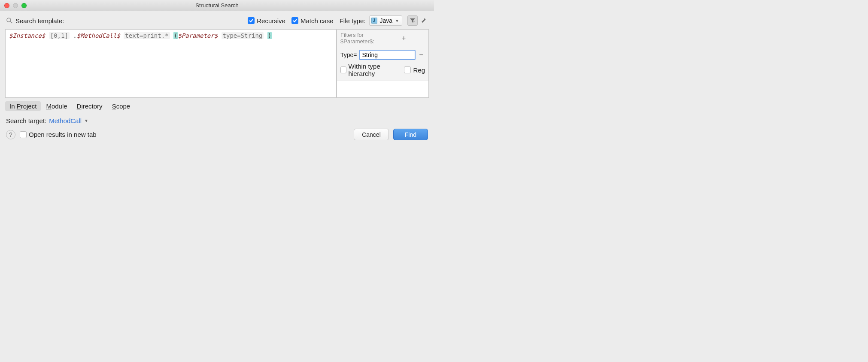 This screenshot has height=362, width=868. What do you see at coordinates (385, 21) in the screenshot?
I see `file-type-dropdown: Java ▼` at bounding box center [385, 21].